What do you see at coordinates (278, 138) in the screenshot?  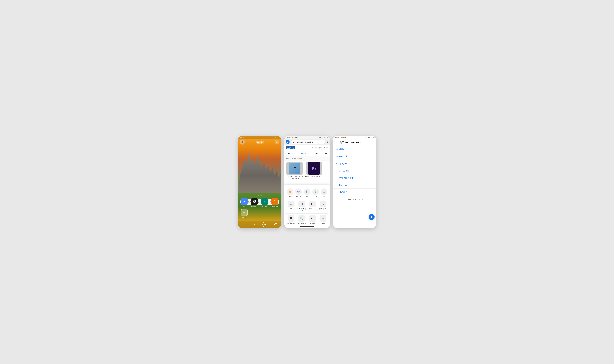 I see `time-display: 3:09` at bounding box center [278, 138].